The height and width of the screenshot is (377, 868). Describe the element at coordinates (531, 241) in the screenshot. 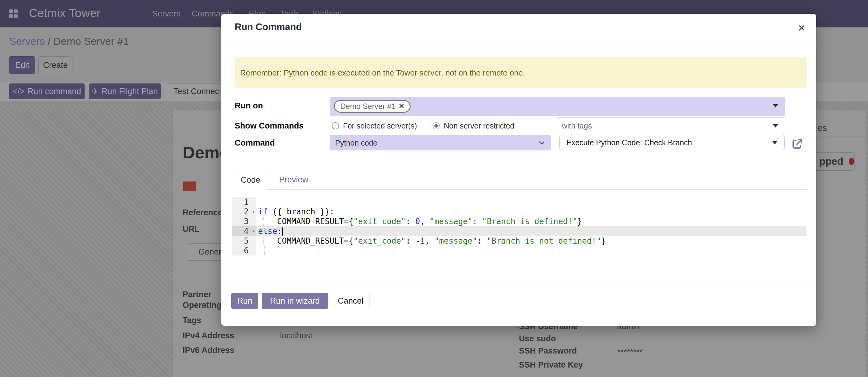

I see `code-line-content: COMMAND_RESULT={"exit_code": -1, "messag…` at that location.